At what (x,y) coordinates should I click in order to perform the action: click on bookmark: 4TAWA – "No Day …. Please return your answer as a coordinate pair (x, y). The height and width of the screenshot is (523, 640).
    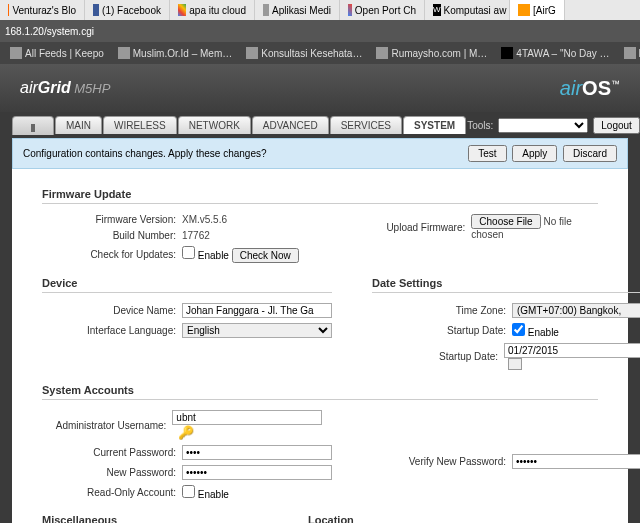
    Looking at the image, I should click on (555, 53).